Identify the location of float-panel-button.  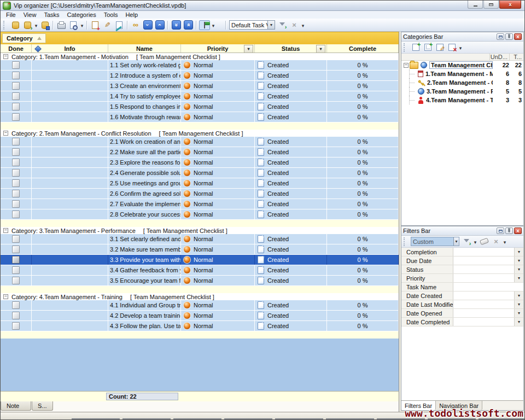
(500, 231).